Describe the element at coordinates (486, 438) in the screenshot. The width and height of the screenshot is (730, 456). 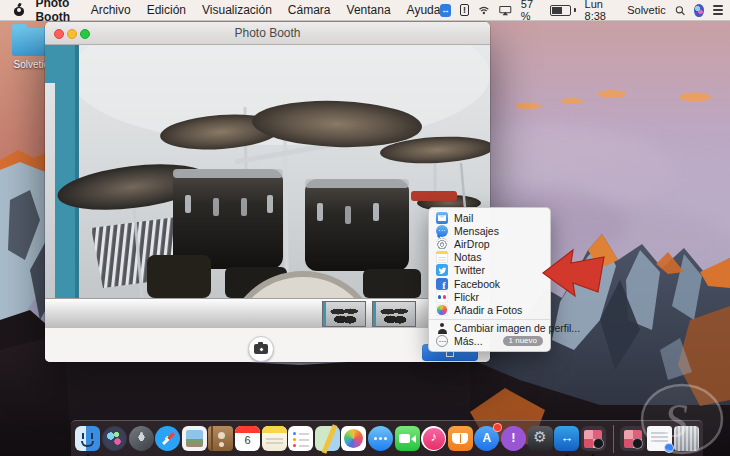
I see `dock-item-app-store` at that location.